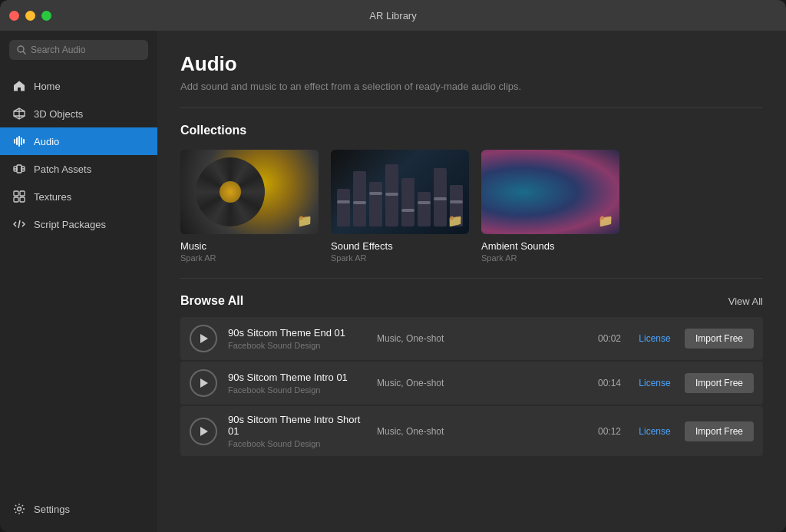 Image resolution: width=786 pixels, height=532 pixels. I want to click on close-button, so click(14, 15).